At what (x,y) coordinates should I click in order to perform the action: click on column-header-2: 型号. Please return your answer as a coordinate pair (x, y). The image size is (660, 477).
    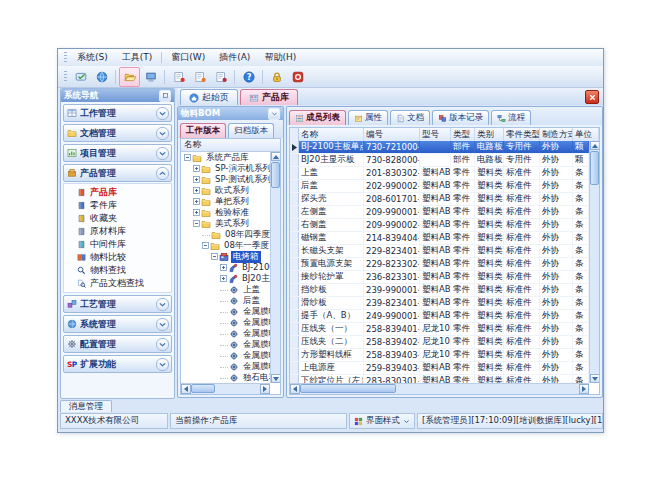
    Looking at the image, I should click on (436, 134).